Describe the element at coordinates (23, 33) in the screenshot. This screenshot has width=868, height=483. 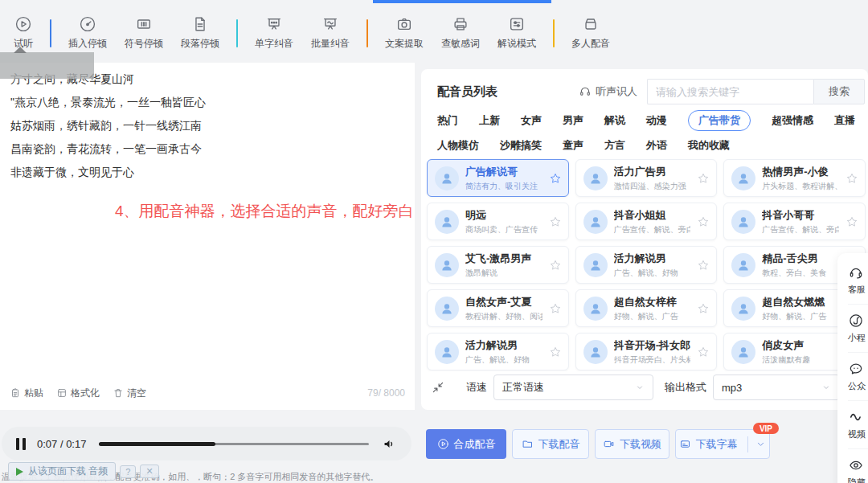
I see `toolbar-item: 试听` at that location.